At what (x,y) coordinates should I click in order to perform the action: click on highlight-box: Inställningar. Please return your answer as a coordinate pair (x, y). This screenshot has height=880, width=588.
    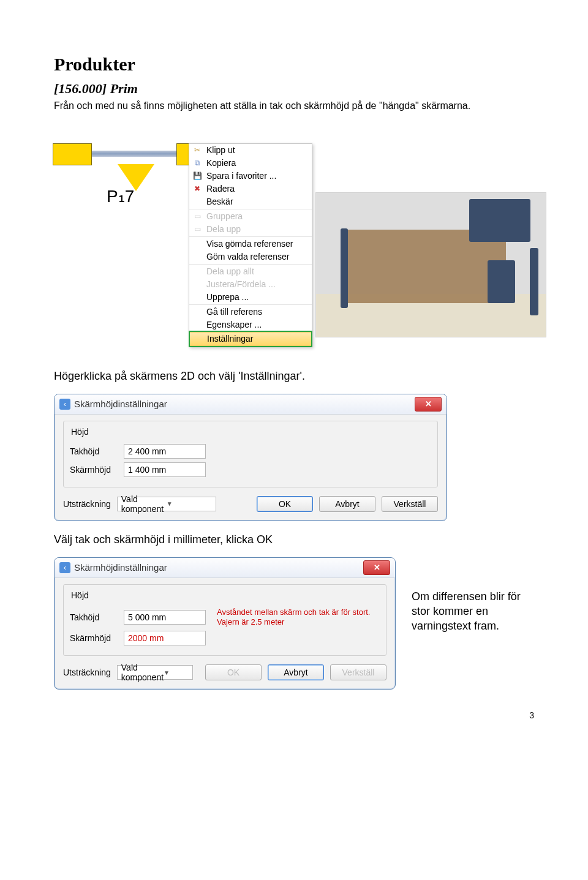
    Looking at the image, I should click on (251, 339).